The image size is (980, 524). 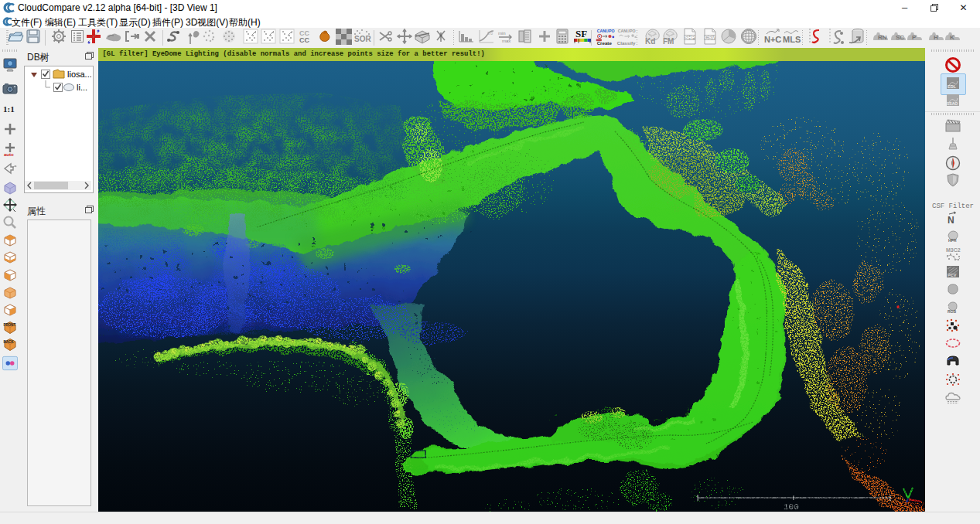 I want to click on svg-text: auto, so click(x=9, y=155).